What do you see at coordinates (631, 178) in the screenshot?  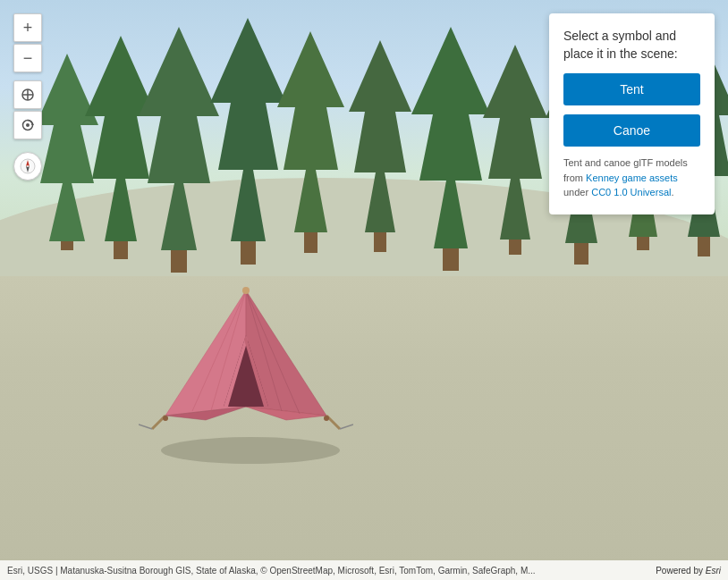 I see `kenney-link: Kenney game assets` at bounding box center [631, 178].